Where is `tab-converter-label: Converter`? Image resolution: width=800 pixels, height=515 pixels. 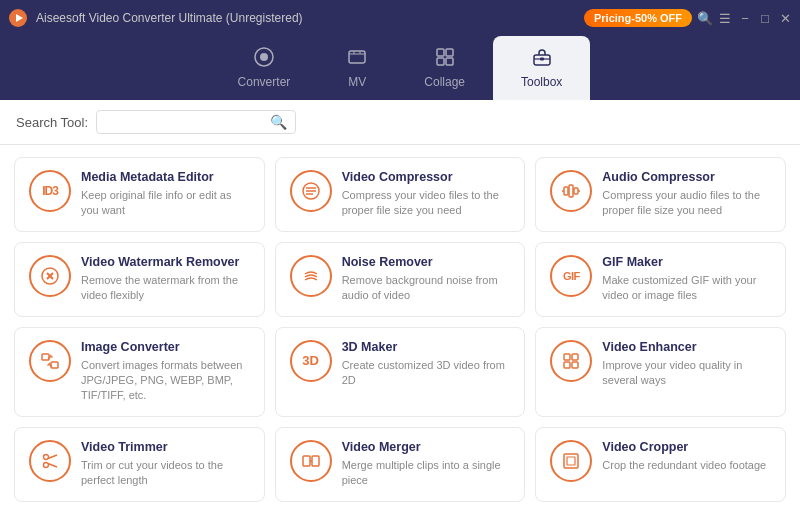 tab-converter-label: Converter is located at coordinates (264, 82).